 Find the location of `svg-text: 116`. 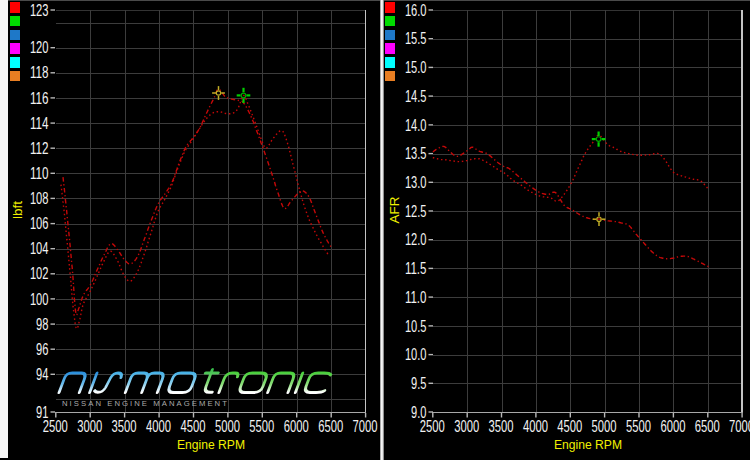

svg-text: 116 is located at coordinates (40, 98).